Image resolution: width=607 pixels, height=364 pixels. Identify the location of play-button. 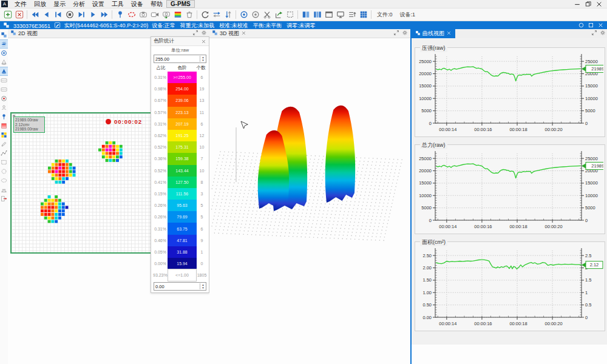
(92, 15).